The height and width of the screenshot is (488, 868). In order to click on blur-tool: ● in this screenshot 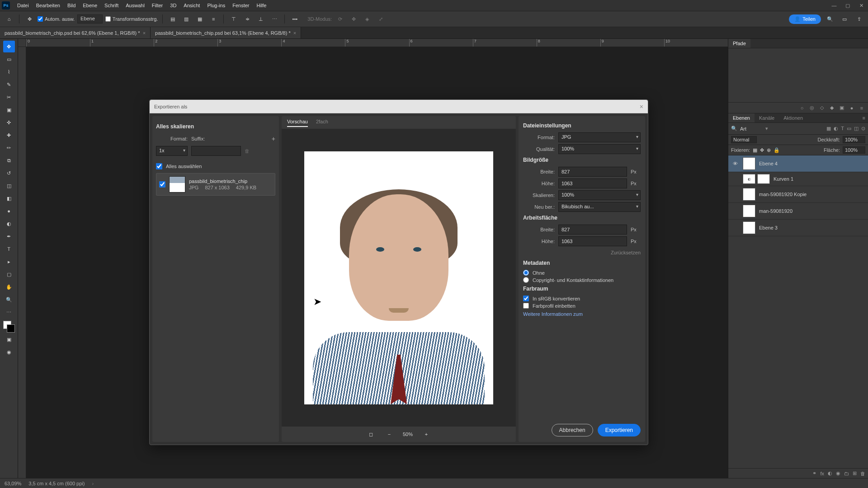, I will do `click(9, 211)`.